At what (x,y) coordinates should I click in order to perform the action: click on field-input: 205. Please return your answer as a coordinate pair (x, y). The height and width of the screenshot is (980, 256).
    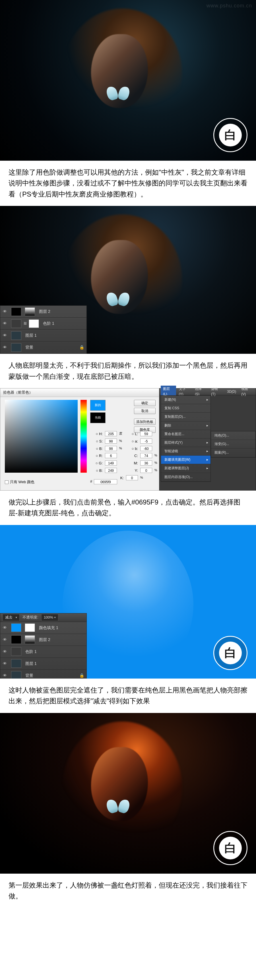
    Looking at the image, I should click on (111, 434).